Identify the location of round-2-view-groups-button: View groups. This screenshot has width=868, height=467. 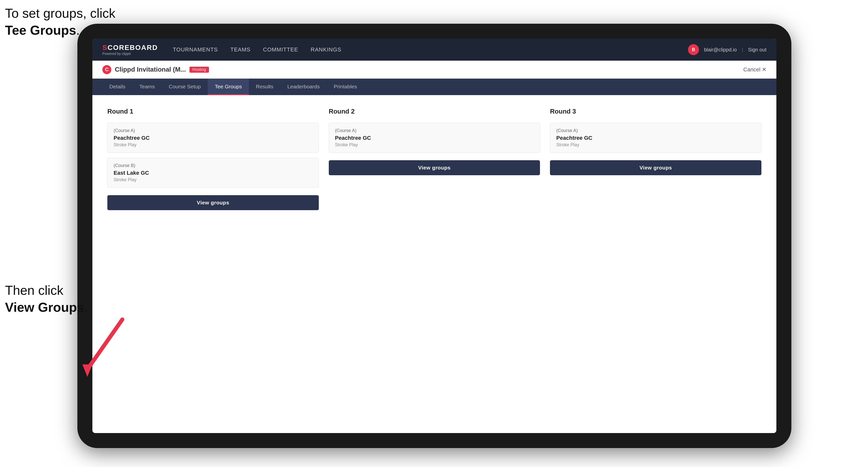
(435, 168).